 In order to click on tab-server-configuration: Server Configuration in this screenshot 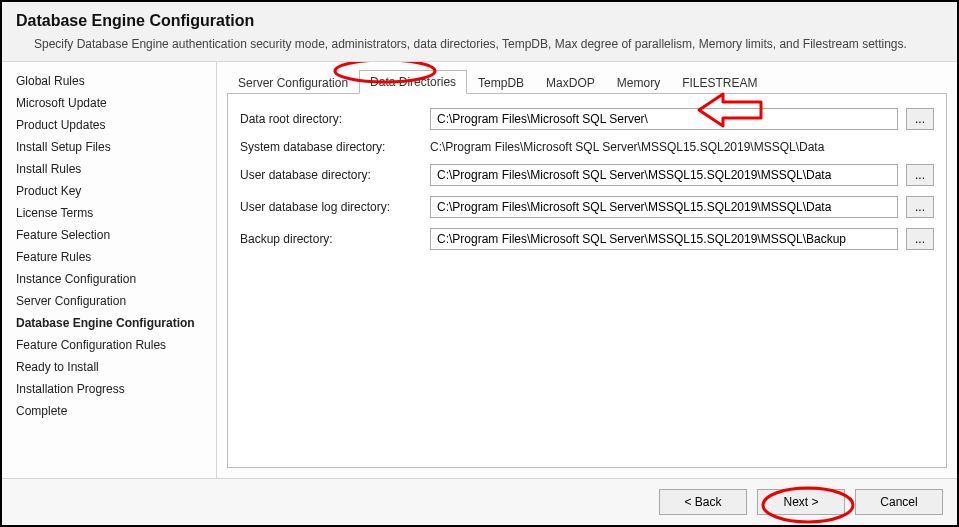, I will do `click(293, 82)`.